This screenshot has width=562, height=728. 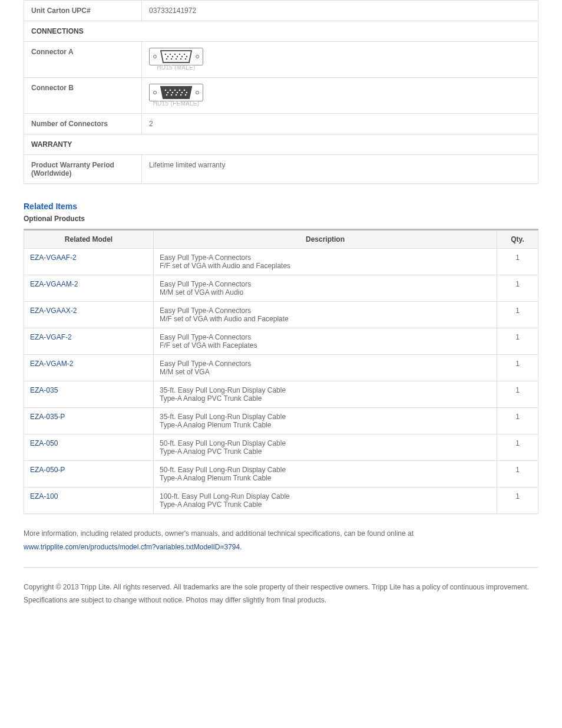 I want to click on related-model-link: EZA-100, so click(x=44, y=496).